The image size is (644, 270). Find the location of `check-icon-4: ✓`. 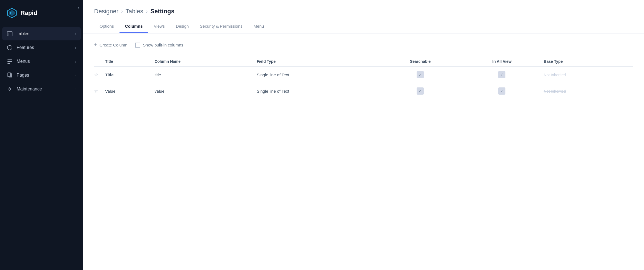

check-icon-4: ✓ is located at coordinates (502, 91).